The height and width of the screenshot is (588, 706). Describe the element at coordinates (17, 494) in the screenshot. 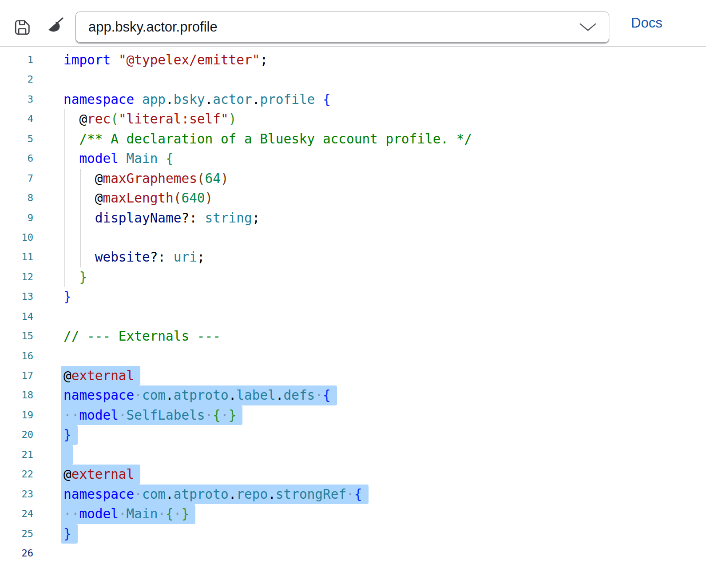

I see `line-number: 23` at that location.